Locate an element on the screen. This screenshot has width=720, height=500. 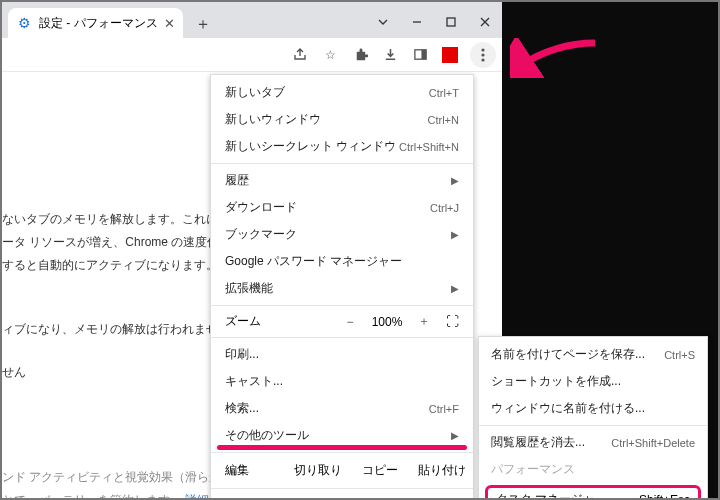
menu-item-incognito: 新しいシークレット ウィンドウCtrl+Shift+N is located at coordinates (342, 146).